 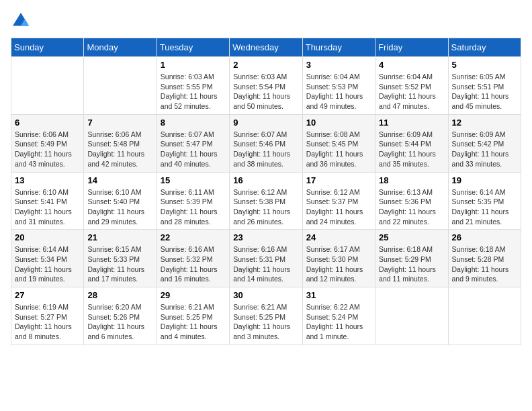 I want to click on calendar-cell: 15Sunrise: 6:11 AMSunset: 5:39 PMDayligh…, so click(x=193, y=201).